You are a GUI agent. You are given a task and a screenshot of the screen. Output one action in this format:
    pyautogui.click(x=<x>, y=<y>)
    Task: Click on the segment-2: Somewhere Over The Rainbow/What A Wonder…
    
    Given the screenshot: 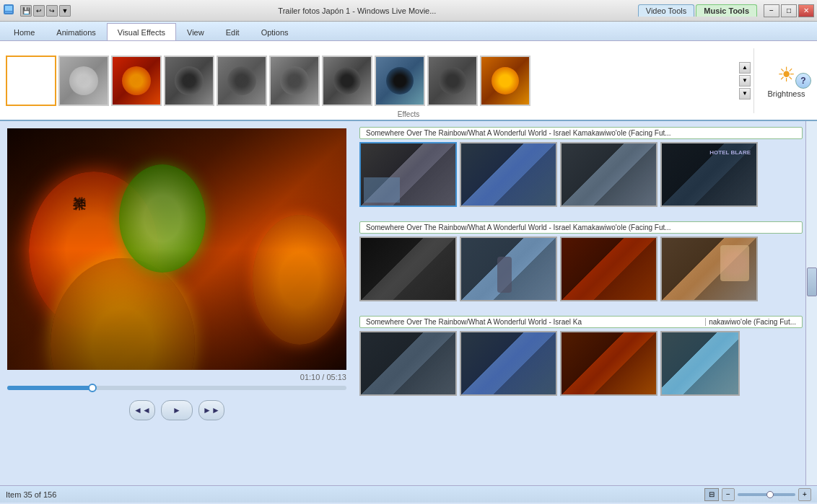 What is the action you would take?
    pyautogui.click(x=581, y=261)
    